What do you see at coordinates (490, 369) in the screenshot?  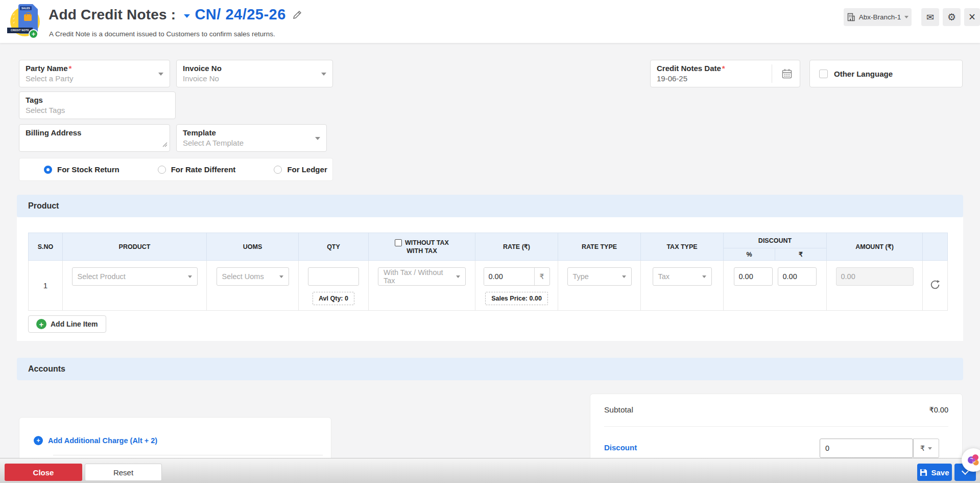 I see `accounts-section-header: Accounts` at bounding box center [490, 369].